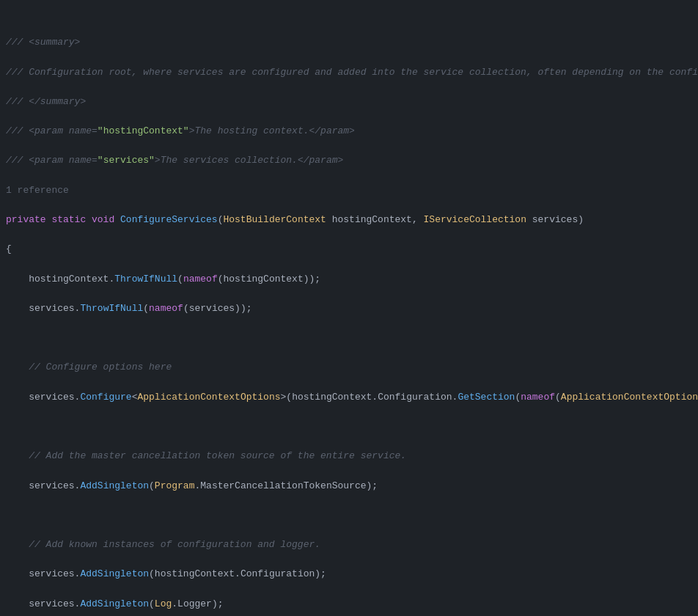 This screenshot has height=616, width=698. Describe the element at coordinates (349, 456) in the screenshot. I see `line-15: // Add the master cancellation token sou…` at that location.